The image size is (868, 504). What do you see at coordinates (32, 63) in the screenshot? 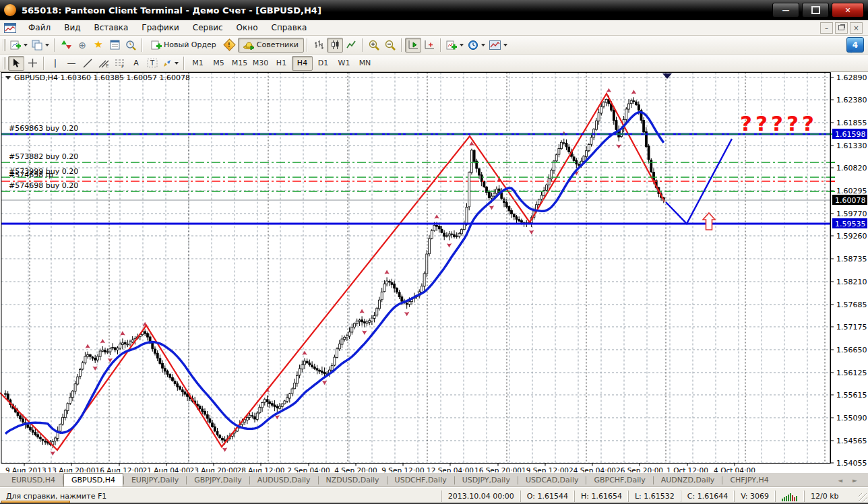
I see `crosshair-button` at bounding box center [32, 63].